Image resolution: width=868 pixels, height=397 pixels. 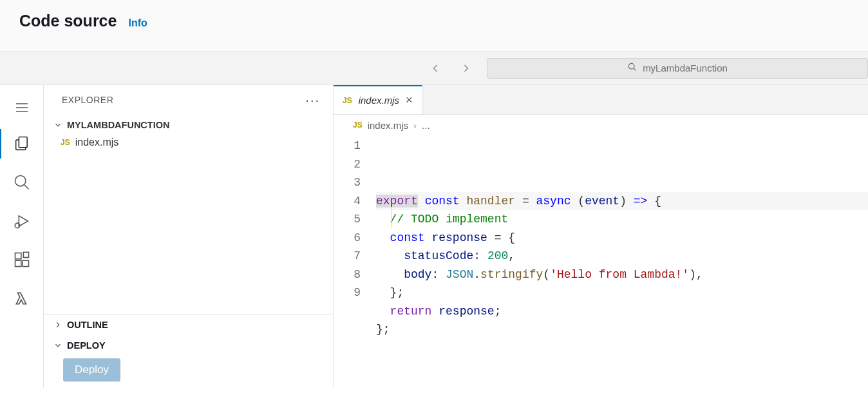 I want to click on outline-label: OUTLINE, so click(x=88, y=325).